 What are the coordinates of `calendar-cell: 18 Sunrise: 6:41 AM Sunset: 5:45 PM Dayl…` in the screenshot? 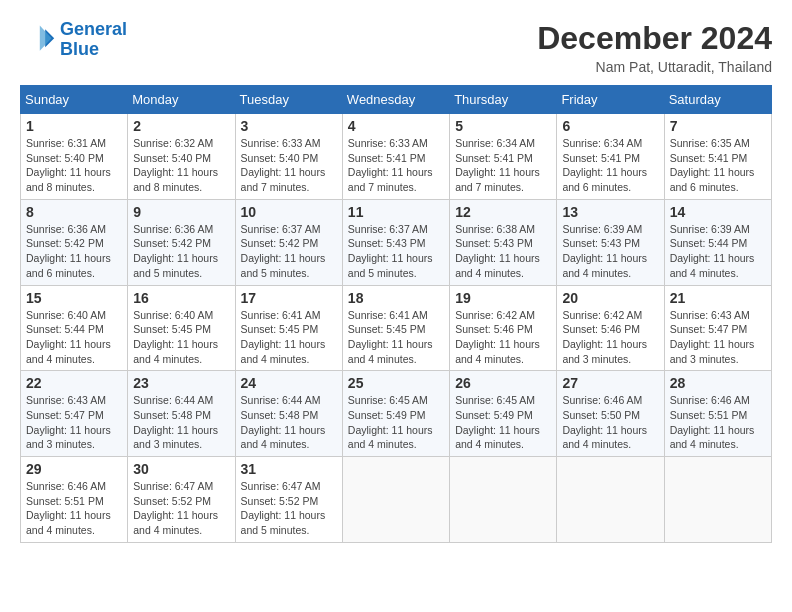 It's located at (396, 328).